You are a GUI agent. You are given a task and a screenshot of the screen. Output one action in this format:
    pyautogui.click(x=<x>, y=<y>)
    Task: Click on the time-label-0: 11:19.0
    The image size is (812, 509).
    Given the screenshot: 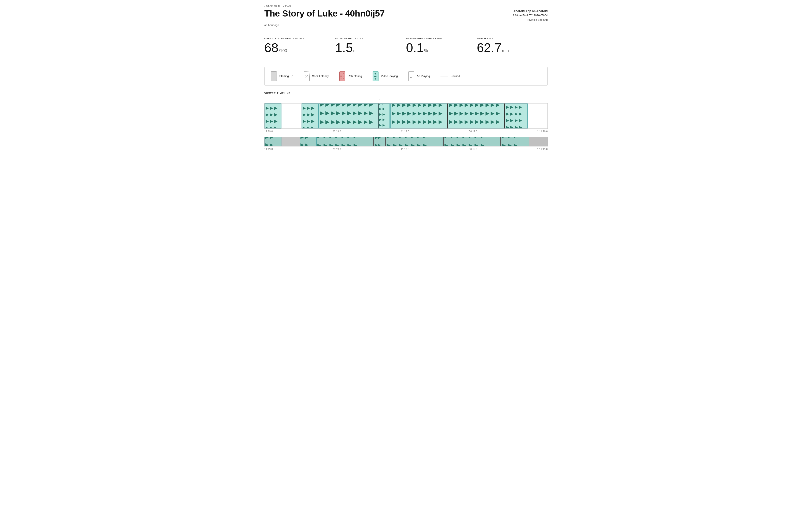 What is the action you would take?
    pyautogui.click(x=268, y=131)
    